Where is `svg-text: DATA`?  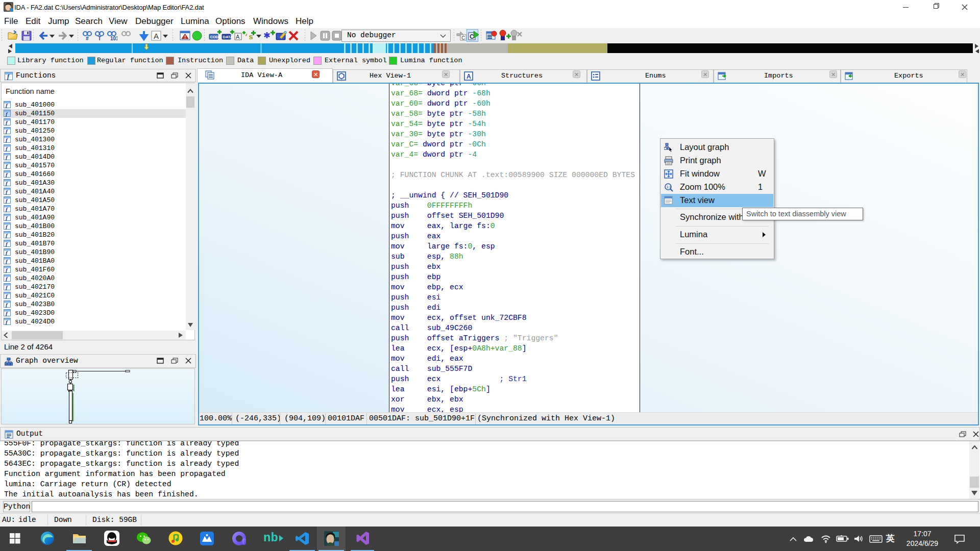 svg-text: DATA is located at coordinates (228, 37).